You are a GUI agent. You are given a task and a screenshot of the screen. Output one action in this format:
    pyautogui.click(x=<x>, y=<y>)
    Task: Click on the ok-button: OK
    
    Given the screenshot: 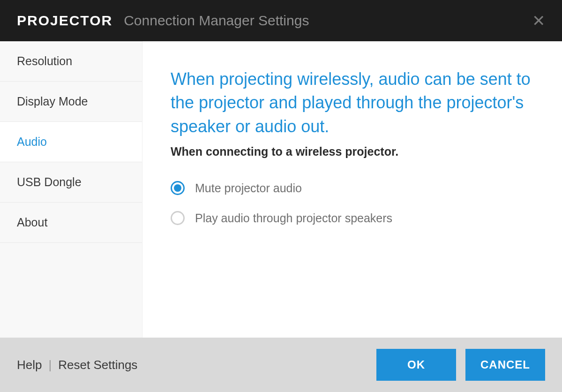 What is the action you would take?
    pyautogui.click(x=416, y=365)
    